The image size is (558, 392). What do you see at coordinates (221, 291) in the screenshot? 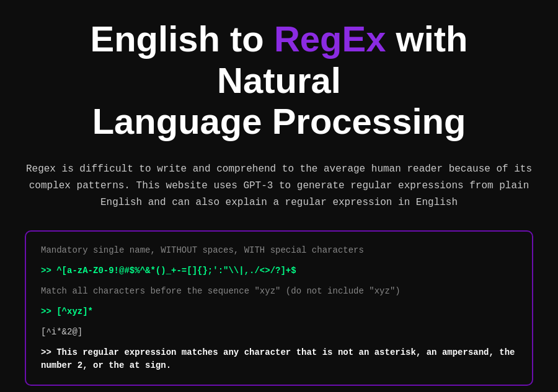
I see `terminal-comment-2: Match all characters before the sequence…` at bounding box center [221, 291].